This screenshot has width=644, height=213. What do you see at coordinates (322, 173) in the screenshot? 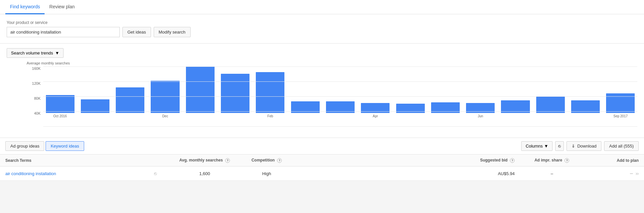
I see `table-row: air conditioning installation ⎋ 1,600 Hi…` at bounding box center [322, 173].